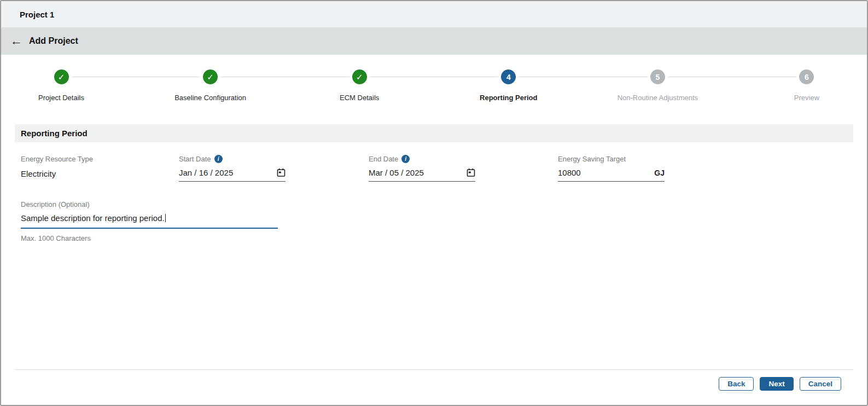 Image resolution: width=868 pixels, height=406 pixels. Describe the element at coordinates (434, 387) in the screenshot. I see `wizard-footer: Back Next Cancel` at that location.